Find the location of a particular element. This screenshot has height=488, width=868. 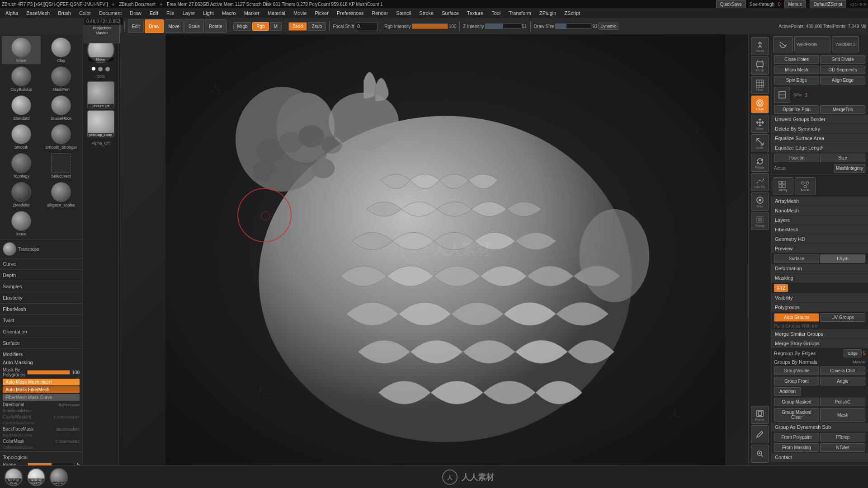

auto-masking-title: Auto Masking is located at coordinates (41, 362).